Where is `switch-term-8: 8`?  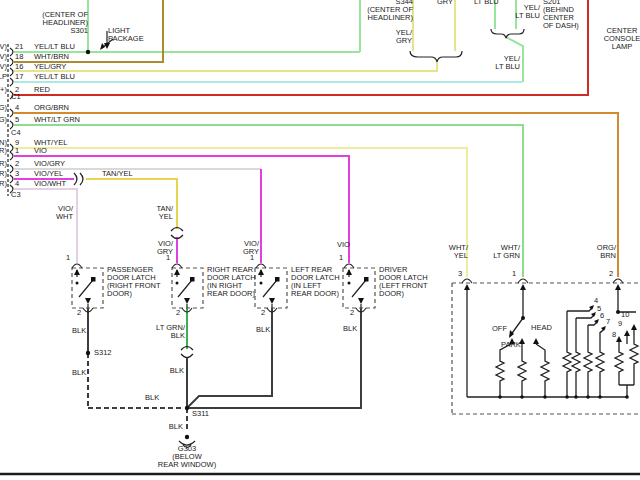
switch-term-8: 8 is located at coordinates (614, 335).